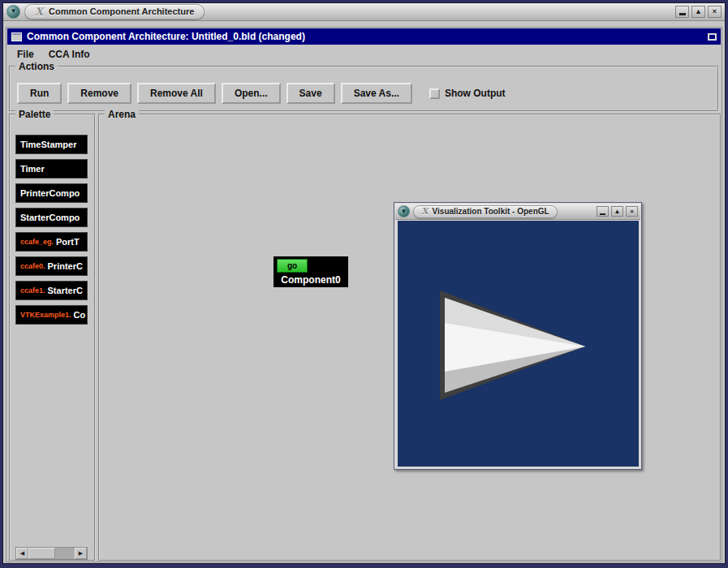  What do you see at coordinates (364, 54) in the screenshot?
I see `menu-bar: File CCA Info` at bounding box center [364, 54].